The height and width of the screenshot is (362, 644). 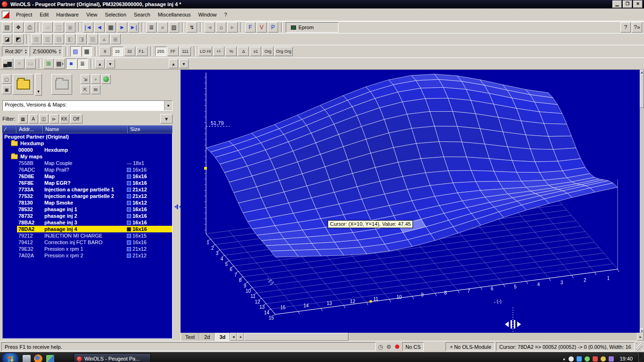 What do you see at coordinates (26, 358) in the screenshot?
I see `quicklaunch-app-icon` at bounding box center [26, 358].